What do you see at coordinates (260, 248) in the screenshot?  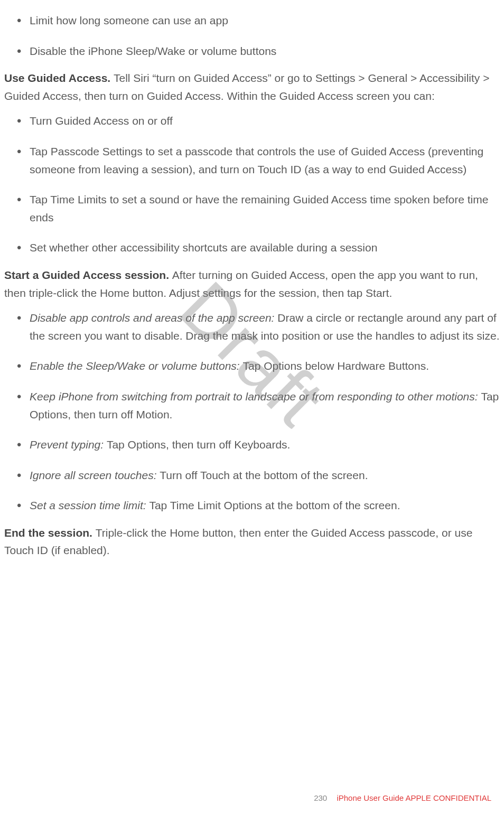 I see `list-item: Set whether other accessibility shortcut…` at bounding box center [260, 248].